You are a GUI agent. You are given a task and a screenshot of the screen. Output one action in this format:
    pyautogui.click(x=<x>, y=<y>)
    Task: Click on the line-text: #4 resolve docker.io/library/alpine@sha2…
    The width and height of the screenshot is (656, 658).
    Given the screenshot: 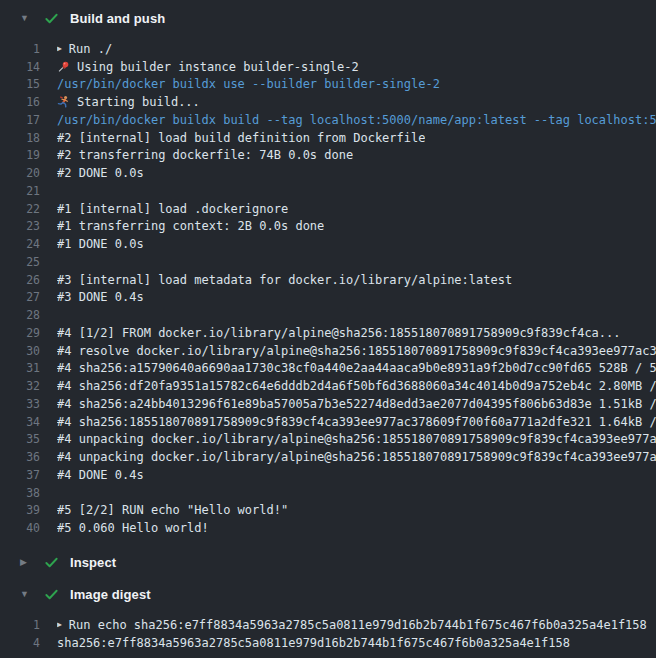 What is the action you would take?
    pyautogui.click(x=356, y=351)
    